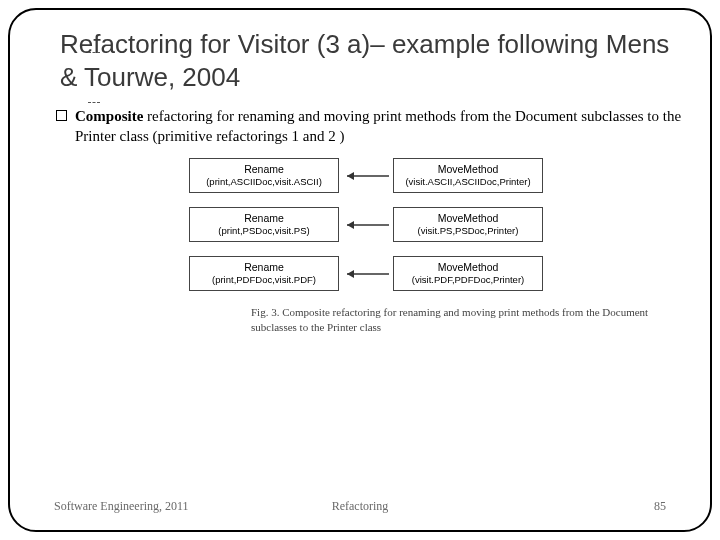 The width and height of the screenshot is (720, 540). Describe the element at coordinates (264, 182) in the screenshot. I see `node-args: (print,ASCIIDoc,visit.ASCII)` at that location.